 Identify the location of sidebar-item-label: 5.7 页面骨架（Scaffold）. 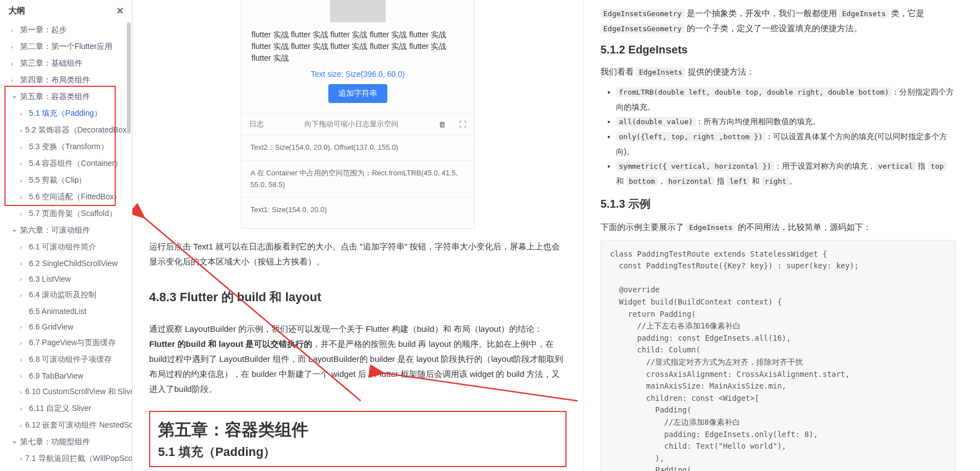
(73, 214).